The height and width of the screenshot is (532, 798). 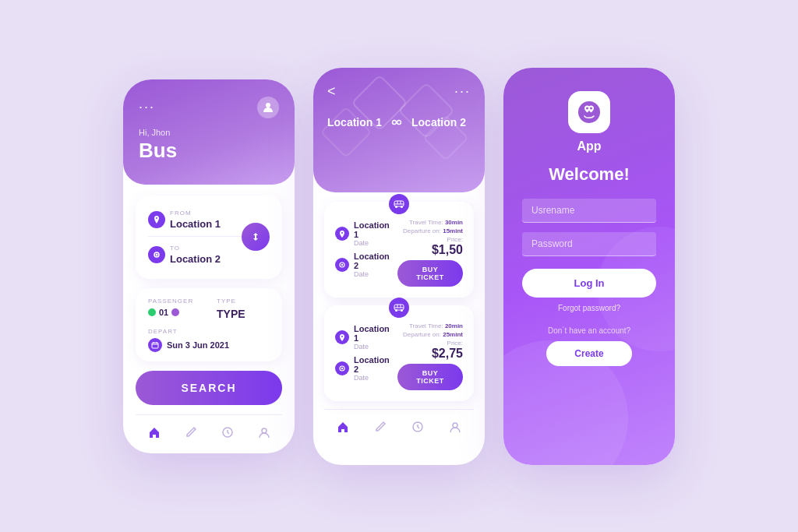 I want to click on ticket1-travel-time: Travel Time: 30min, so click(x=433, y=223).